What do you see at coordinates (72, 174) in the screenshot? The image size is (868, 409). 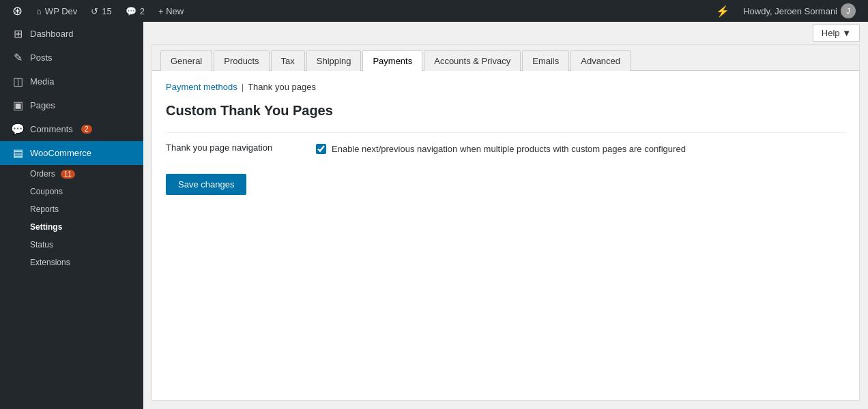 I see `sidebar-submenu-orders: Orders 11` at bounding box center [72, 174].